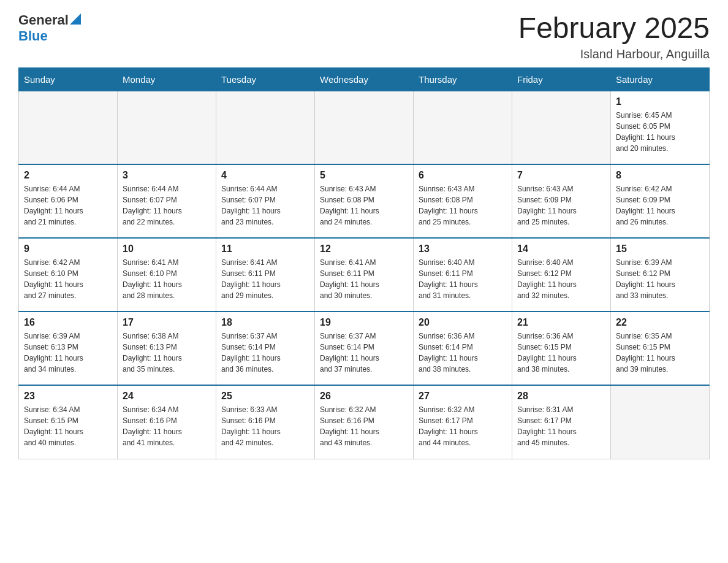 The width and height of the screenshot is (728, 563). I want to click on day-info: Sunrise: 6:38 AM Sunset: 6:13 PM Dayligh…, so click(167, 353).